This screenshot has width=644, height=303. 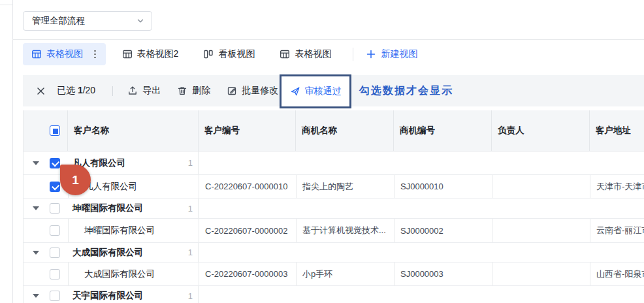 I want to click on cell-customer-name: 坤曜国际有限公司, so click(x=133, y=231).